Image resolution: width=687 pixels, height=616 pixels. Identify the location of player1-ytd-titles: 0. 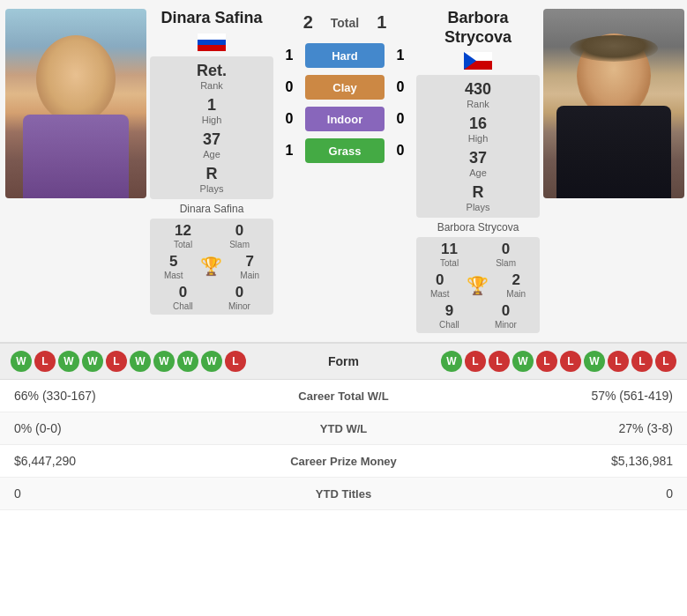
(116, 494).